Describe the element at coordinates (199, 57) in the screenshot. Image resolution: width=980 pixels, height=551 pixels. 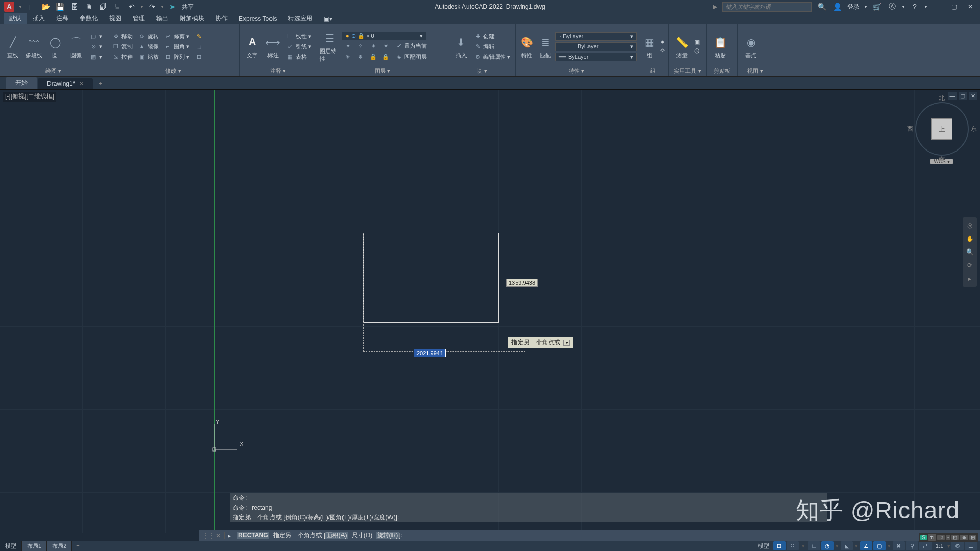
I see `modify-ico-3: ⊡` at that location.